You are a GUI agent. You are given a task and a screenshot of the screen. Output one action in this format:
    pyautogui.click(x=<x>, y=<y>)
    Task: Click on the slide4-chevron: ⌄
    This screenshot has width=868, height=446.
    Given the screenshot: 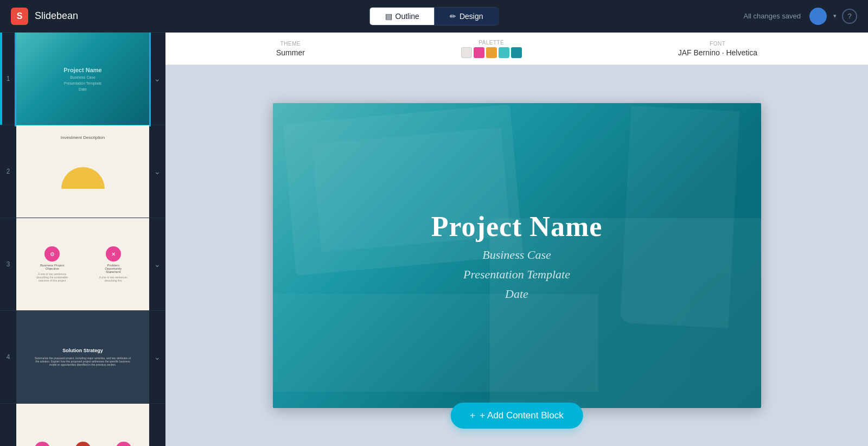 What is the action you would take?
    pyautogui.click(x=157, y=357)
    